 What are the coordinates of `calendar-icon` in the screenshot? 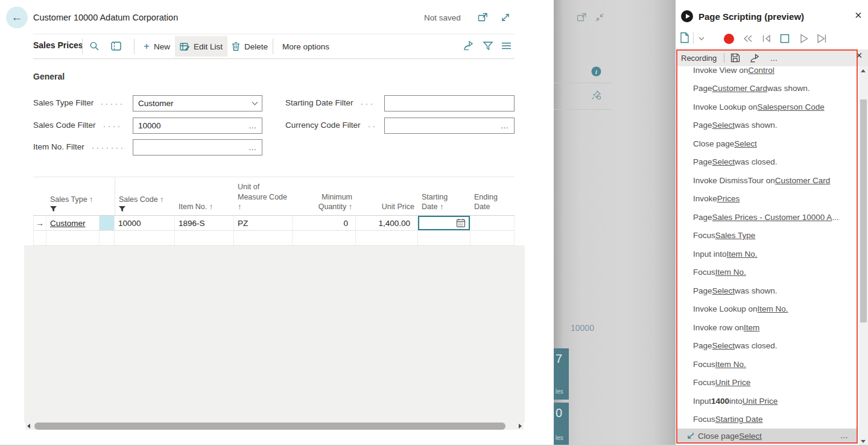 It's located at (461, 223).